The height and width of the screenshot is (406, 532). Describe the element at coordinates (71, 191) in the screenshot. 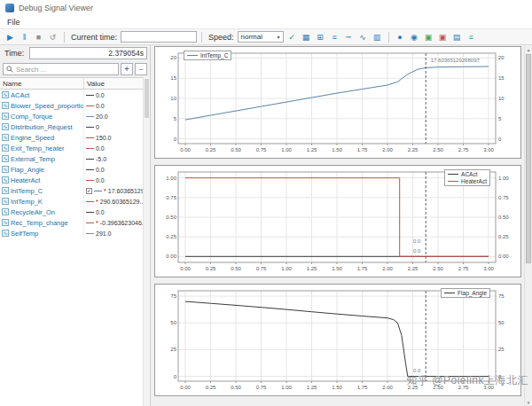

I see `tree-row-IntTemp_C: ∿IntTemp_C✓*17.60365129...` at that location.